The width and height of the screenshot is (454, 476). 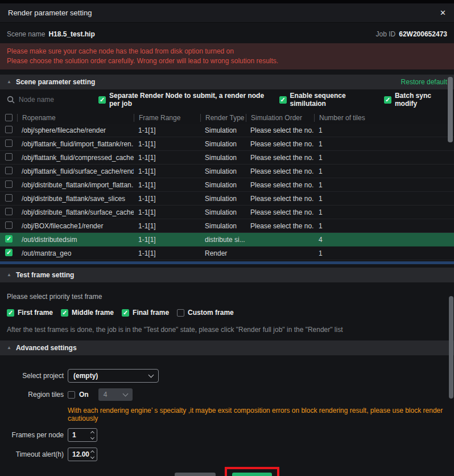 What do you see at coordinates (113, 376) in the screenshot?
I see `project-select: (empty)` at bounding box center [113, 376].